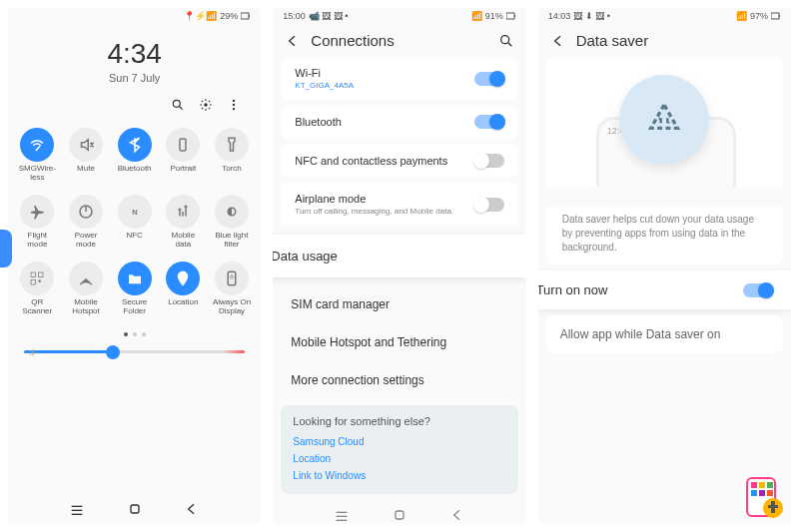 The width and height of the screenshot is (799, 532). Describe the element at coordinates (400, 122) in the screenshot. I see `bluetooth-row: Bluetooth` at that location.